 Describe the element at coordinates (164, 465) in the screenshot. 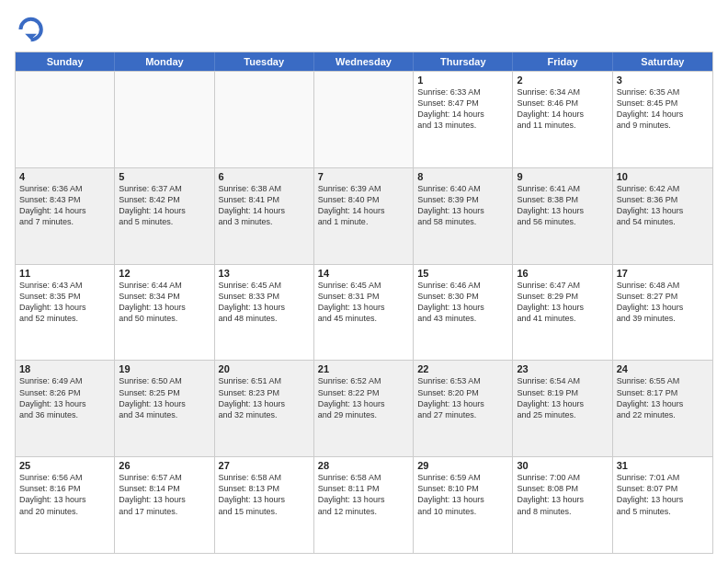

I see `day-number: 26` at that location.